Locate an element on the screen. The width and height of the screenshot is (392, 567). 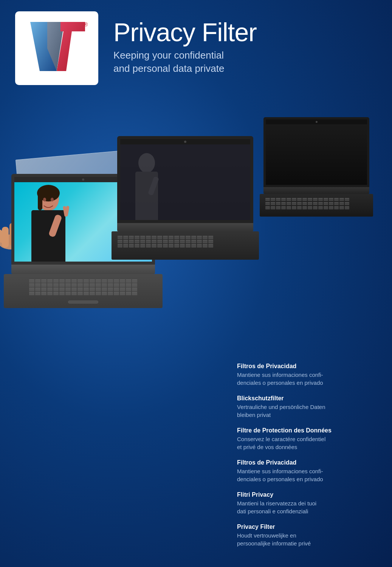
title-area: Privacy Filter Keeping your confidential… is located at coordinates (178, 43).